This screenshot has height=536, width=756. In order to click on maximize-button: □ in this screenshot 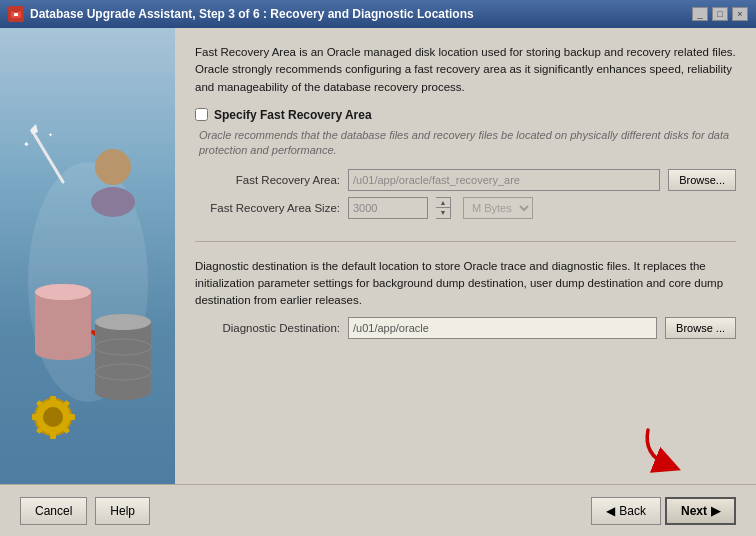, I will do `click(720, 14)`.